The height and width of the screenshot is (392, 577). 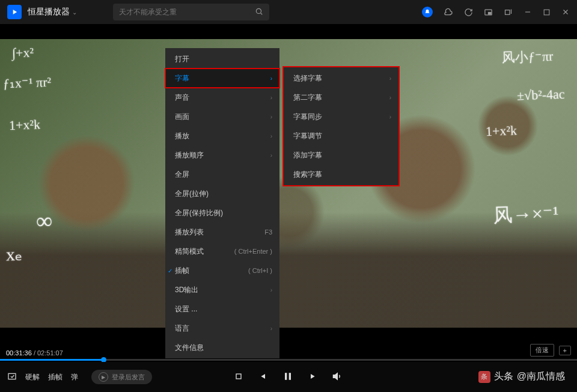 I want to click on menu-audio: 声音›, so click(x=222, y=97).